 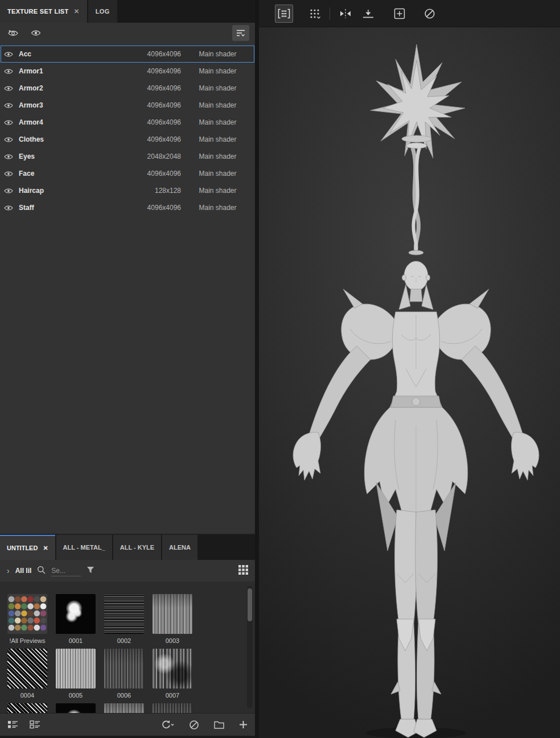 What do you see at coordinates (284, 14) in the screenshot?
I see `uv-tile-paint-mode-icon` at bounding box center [284, 14].